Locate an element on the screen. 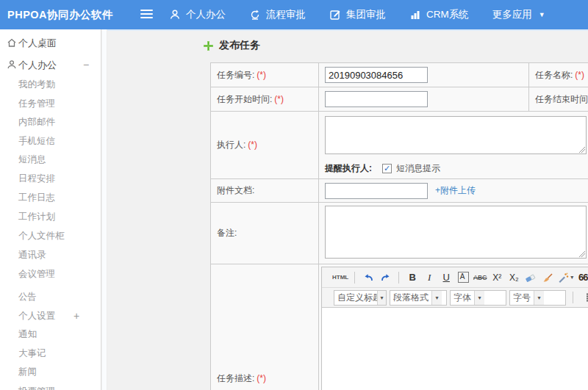 The width and height of the screenshot is (588, 390). executor-label-cell: 执行人:(*) is located at coordinates (265, 145).